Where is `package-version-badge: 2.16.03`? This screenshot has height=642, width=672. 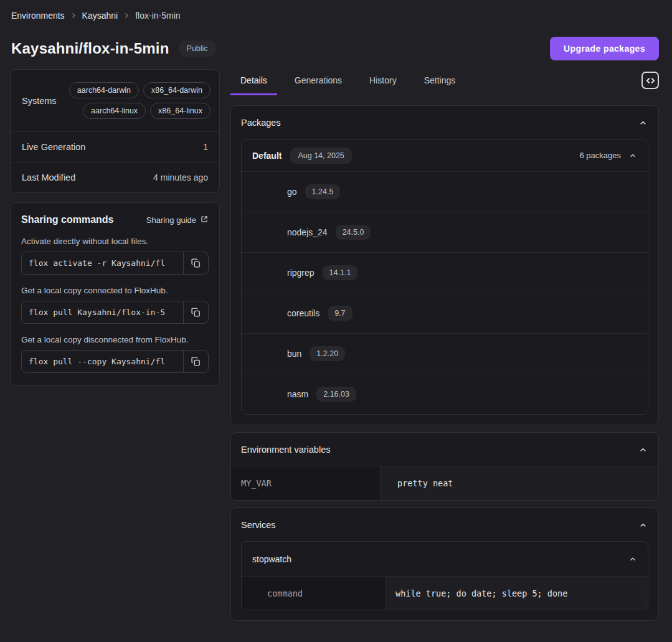 package-version-badge: 2.16.03 is located at coordinates (336, 394).